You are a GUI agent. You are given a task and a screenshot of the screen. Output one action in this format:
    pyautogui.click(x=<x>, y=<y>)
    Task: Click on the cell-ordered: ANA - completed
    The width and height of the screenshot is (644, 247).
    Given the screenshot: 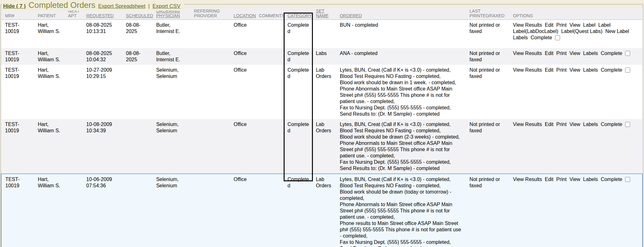 What is the action you would take?
    pyautogui.click(x=401, y=57)
    